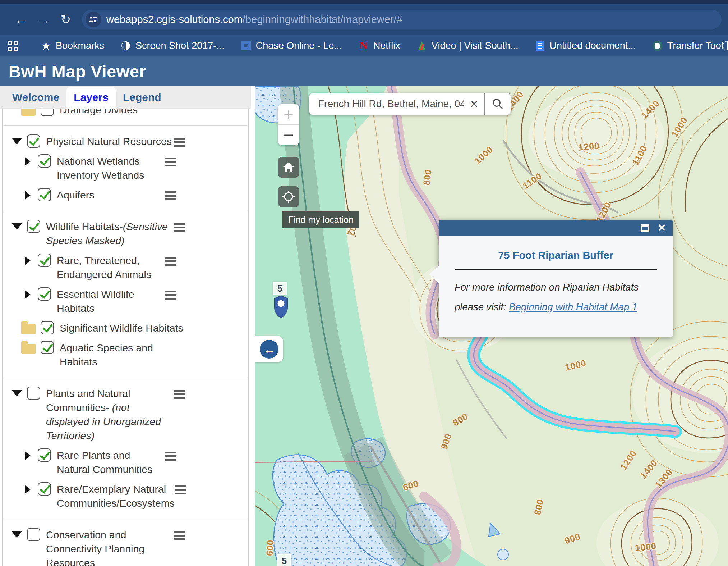 This screenshot has width=728, height=566. What do you see at coordinates (269, 349) in the screenshot?
I see `collapse-sidebar-button: ←` at bounding box center [269, 349].